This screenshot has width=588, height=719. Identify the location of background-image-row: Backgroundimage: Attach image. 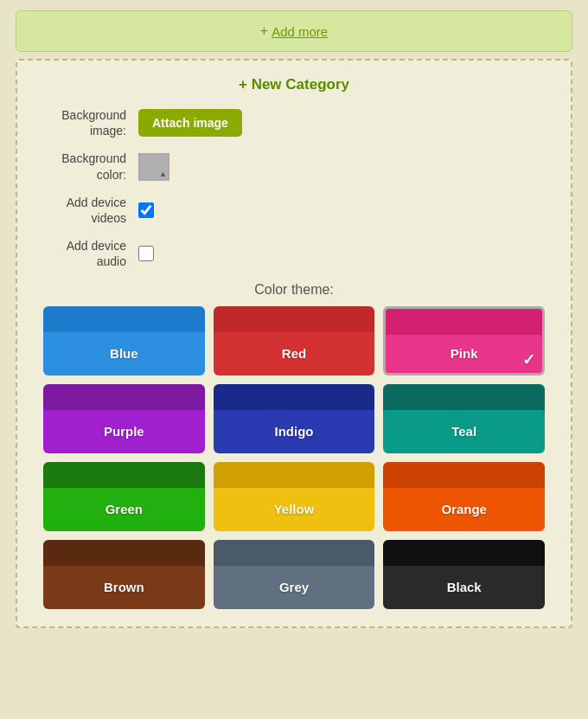
(294, 123).